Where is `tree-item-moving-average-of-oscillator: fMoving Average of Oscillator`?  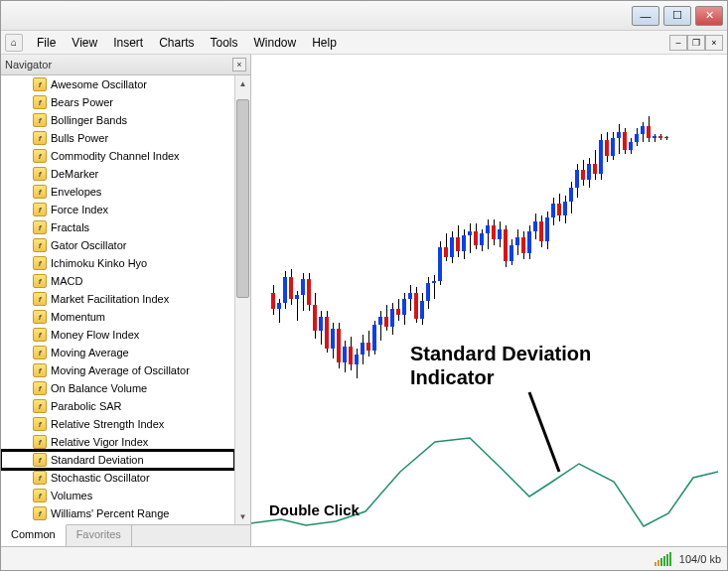
tree-item-moving-average-of-oscillator: fMoving Average of Oscillator is located at coordinates (117, 370).